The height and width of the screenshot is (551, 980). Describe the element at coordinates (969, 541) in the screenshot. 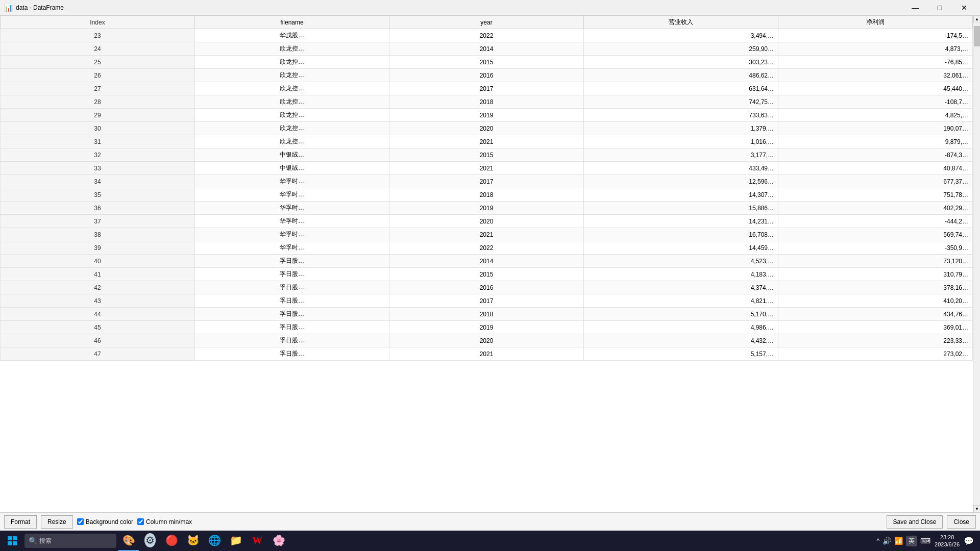

I see `notification-icon: 💬` at that location.